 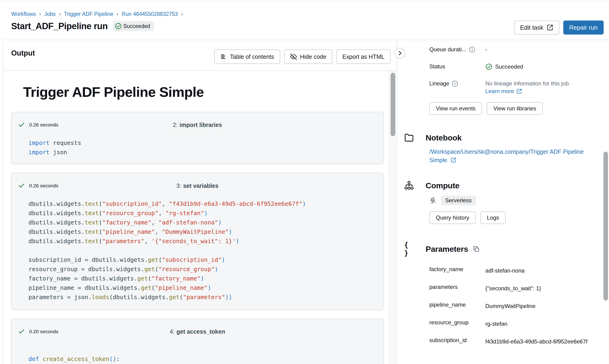 What do you see at coordinates (293, 57) in the screenshot?
I see `eye-off-icon` at bounding box center [293, 57].